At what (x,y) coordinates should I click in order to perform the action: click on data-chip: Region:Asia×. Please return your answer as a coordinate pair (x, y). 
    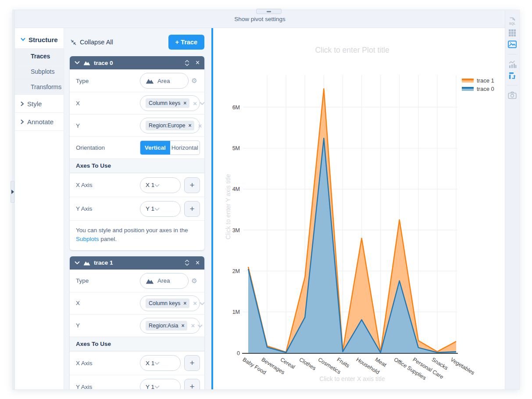
    Looking at the image, I should click on (167, 326).